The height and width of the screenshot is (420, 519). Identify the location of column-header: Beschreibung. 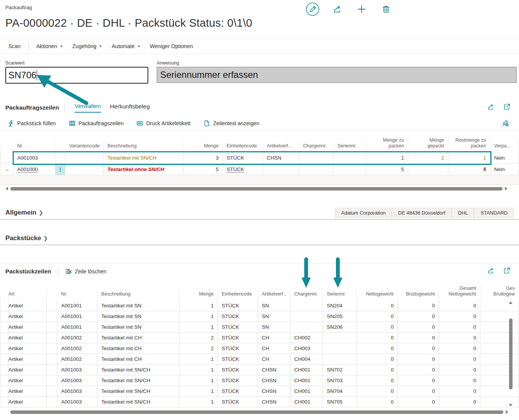
(138, 296).